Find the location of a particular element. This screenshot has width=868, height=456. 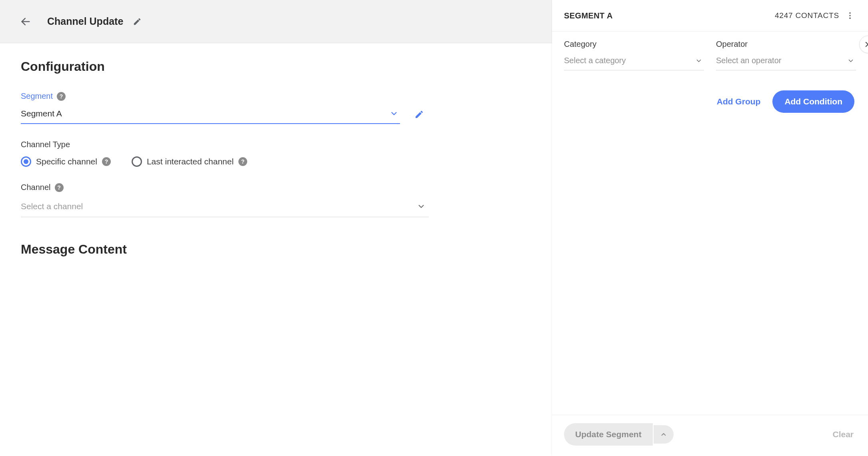

category-label: Category is located at coordinates (634, 44).